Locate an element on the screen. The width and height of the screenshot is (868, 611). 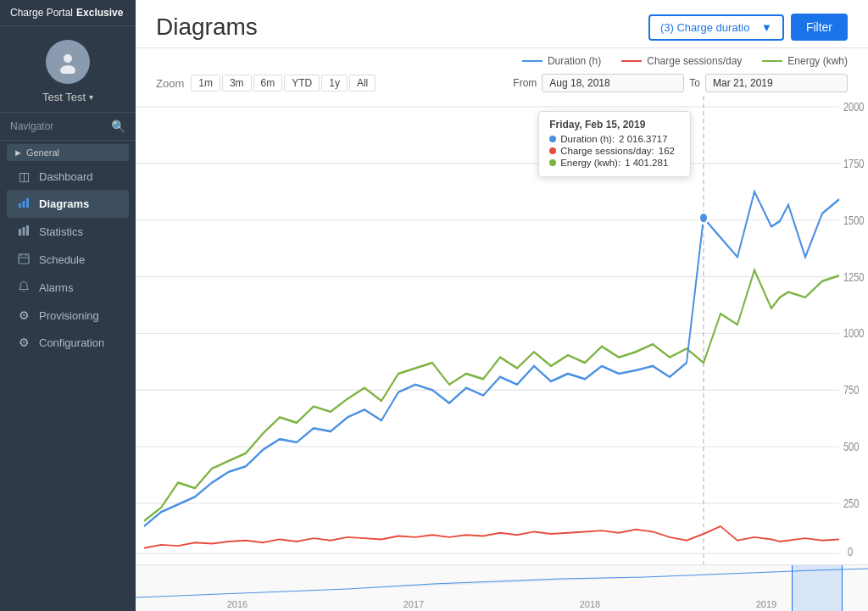
zoom-6m-button: 6m is located at coordinates (268, 83).